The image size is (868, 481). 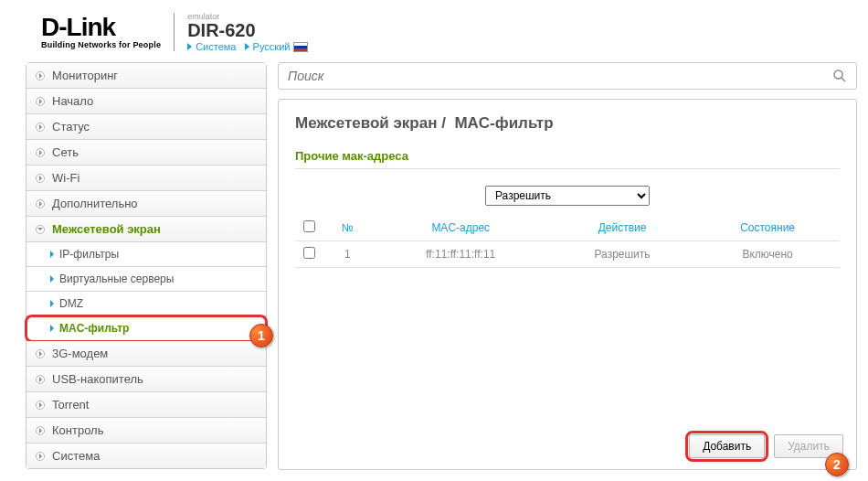 What do you see at coordinates (766, 446) in the screenshot?
I see `action-buttons: Добавить Удалить 2` at bounding box center [766, 446].